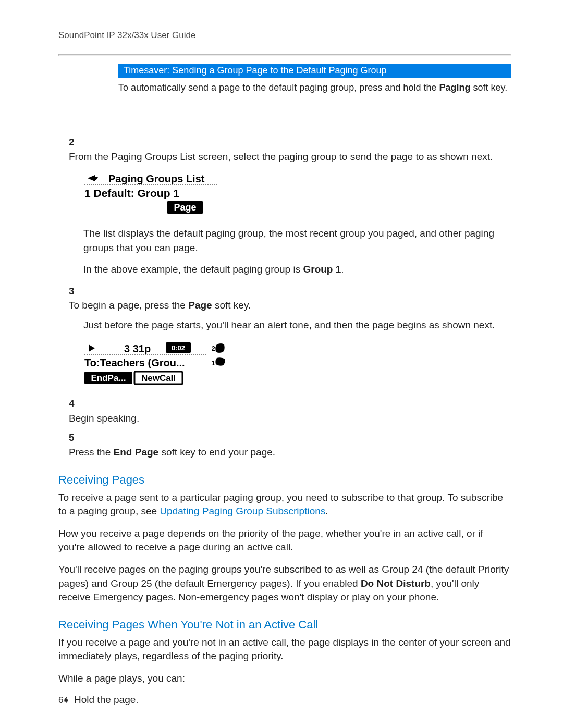  What do you see at coordinates (134, 363) in the screenshot?
I see `lcd-line2: To:Teachers (Grou...` at bounding box center [134, 363].